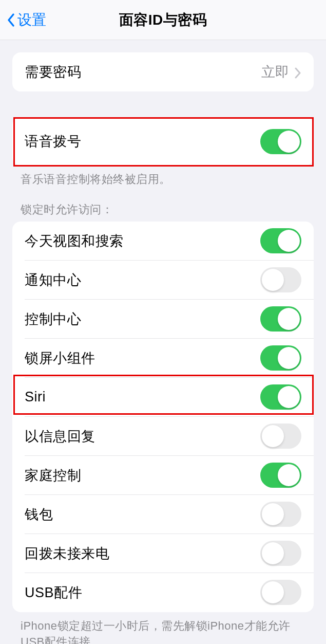  Describe the element at coordinates (163, 141) in the screenshot. I see `voice-dial-row: 语音拨号` at that location.